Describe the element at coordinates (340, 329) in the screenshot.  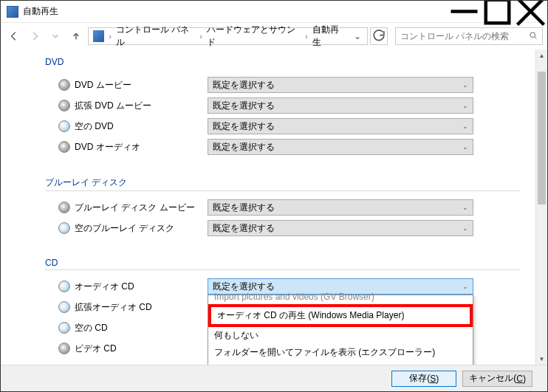
I see `dropdown-menu: Import pictures and videos (GV Browser) …` at that location.